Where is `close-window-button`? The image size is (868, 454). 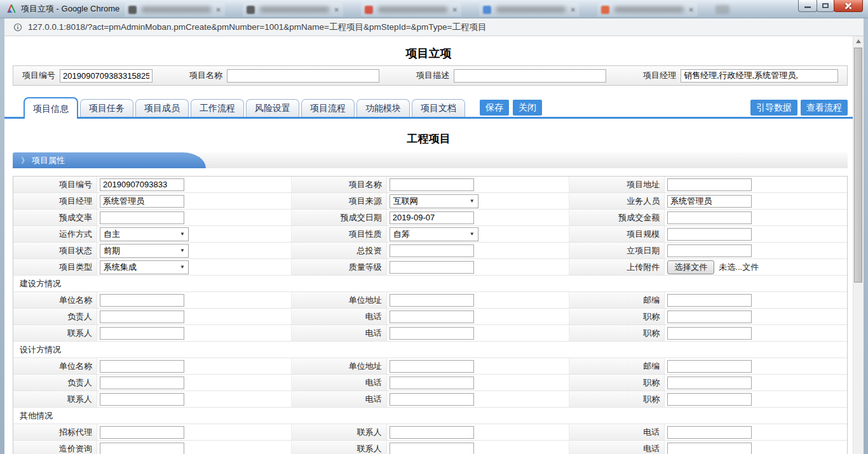
close-window-button is located at coordinates (848, 6).